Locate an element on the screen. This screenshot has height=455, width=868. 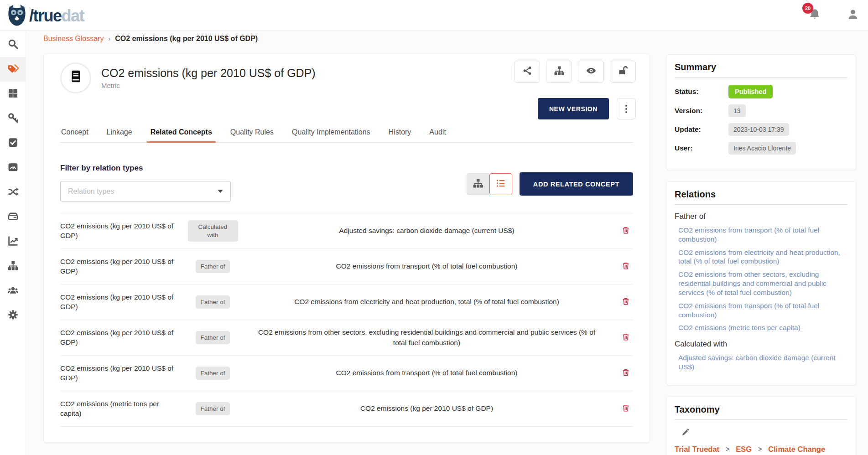
breadcrumb-glossary-link: Business Glossary is located at coordinates (74, 39).